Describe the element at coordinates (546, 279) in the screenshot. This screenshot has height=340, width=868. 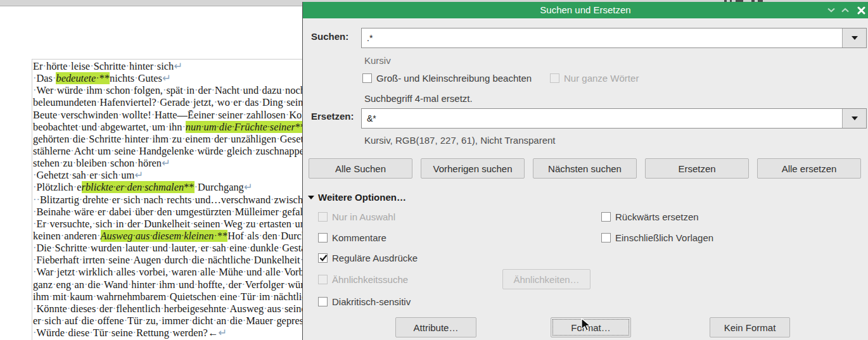
I see `similarities-button: Ähnlichkeiten…` at that location.